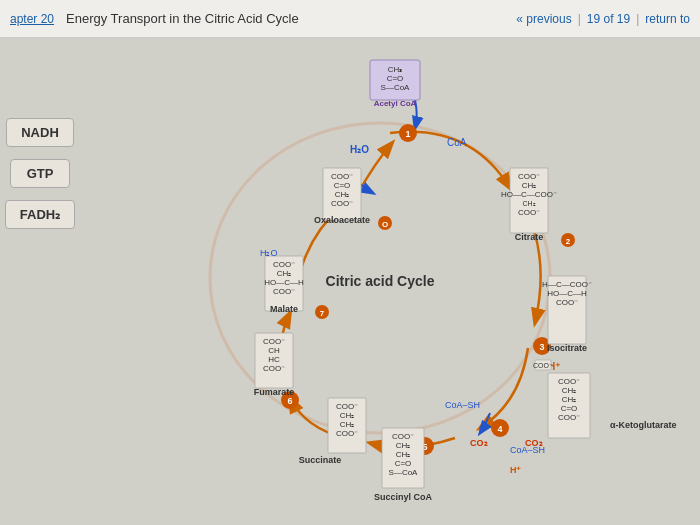 This screenshot has width=700, height=525. Describe the element at coordinates (396, 104) in the screenshot. I see `svg-text: Acetyl CoA` at that location.